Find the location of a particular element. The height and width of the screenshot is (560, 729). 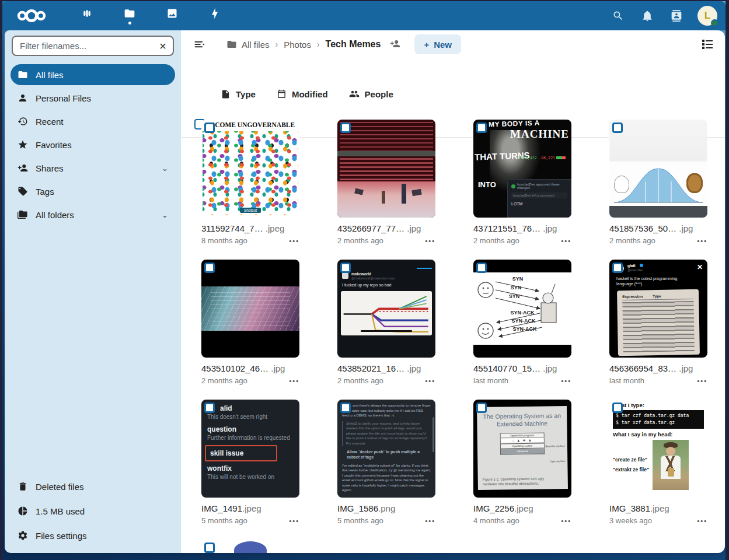

sidebar-item-tags: Tags is located at coordinates (93, 191).